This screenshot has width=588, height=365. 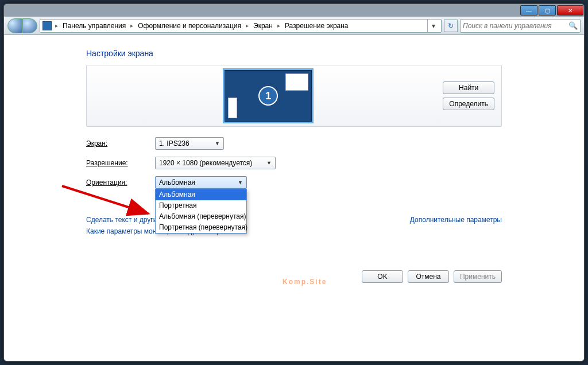 I want to click on navbar: ▸ Панель управления ▸ Оформление и персо…, so click(x=294, y=26).